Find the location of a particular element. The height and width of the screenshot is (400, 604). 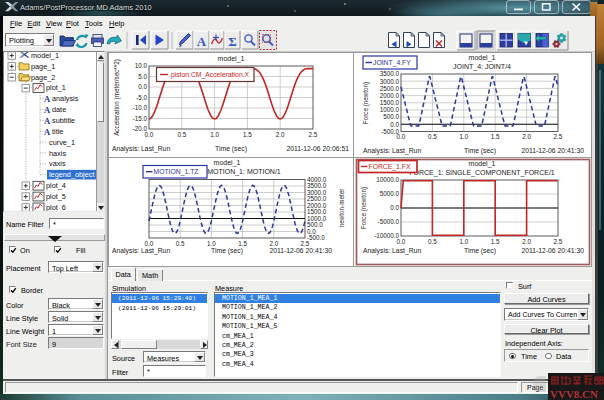

svg-text: JOINT_4.FY is located at coordinates (392, 63).